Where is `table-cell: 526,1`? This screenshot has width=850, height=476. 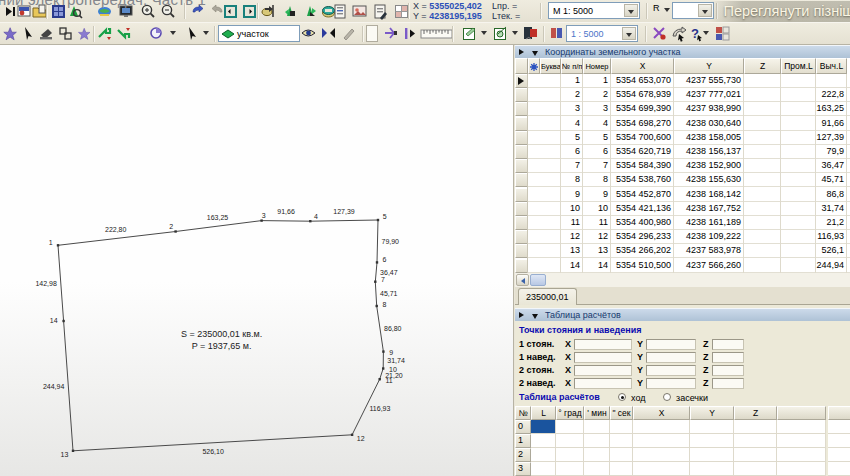
table-cell: 526,1 is located at coordinates (830, 250).